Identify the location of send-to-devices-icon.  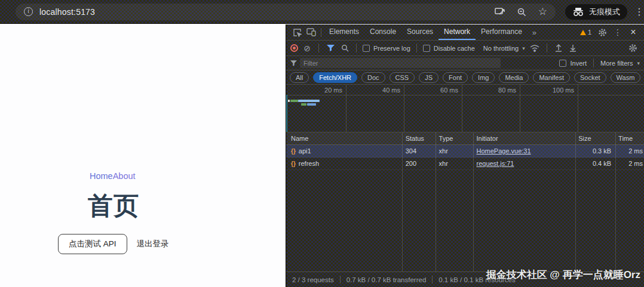
(499, 12).